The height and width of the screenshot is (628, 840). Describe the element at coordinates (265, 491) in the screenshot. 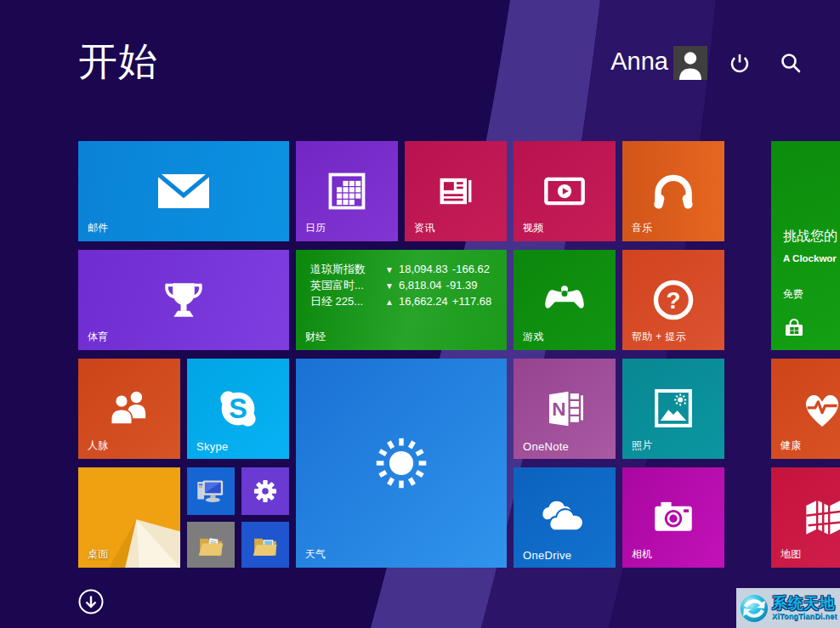

I see `tile-pc-settings` at that location.